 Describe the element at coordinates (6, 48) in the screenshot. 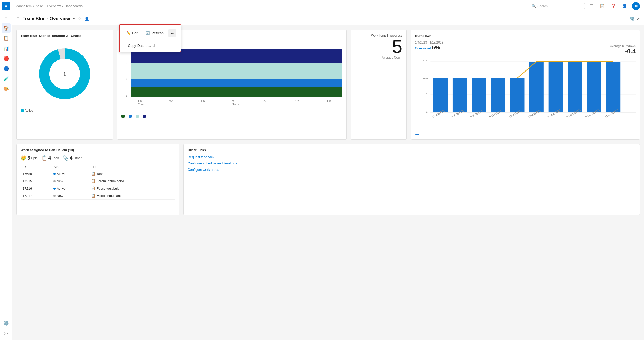

I see `sidebar-icon-analytics: 📊` at that location.